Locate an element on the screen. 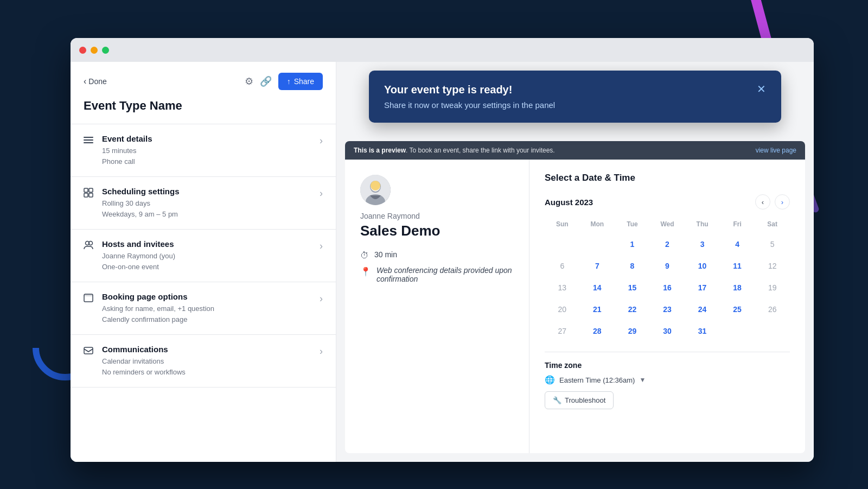  cal-day-13: 13 is located at coordinates (562, 288).